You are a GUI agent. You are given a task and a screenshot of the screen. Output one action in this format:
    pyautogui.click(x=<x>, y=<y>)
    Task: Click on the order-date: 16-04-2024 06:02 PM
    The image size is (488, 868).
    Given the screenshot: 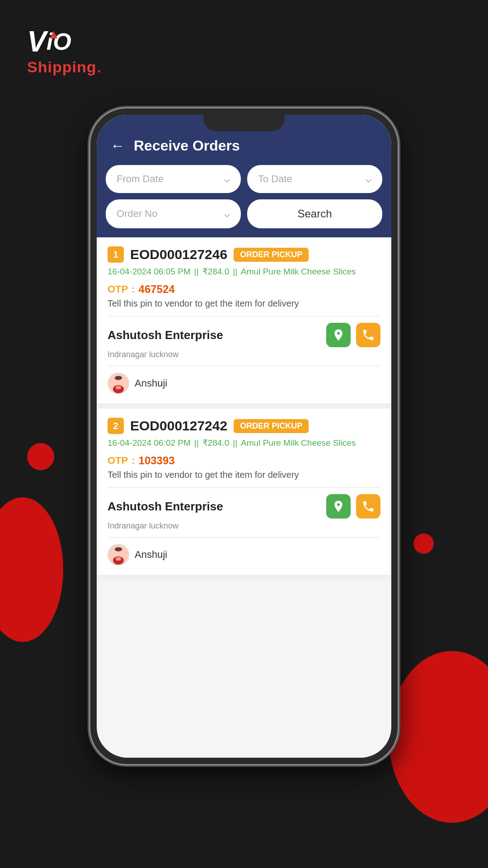 What is the action you would take?
    pyautogui.click(x=149, y=443)
    